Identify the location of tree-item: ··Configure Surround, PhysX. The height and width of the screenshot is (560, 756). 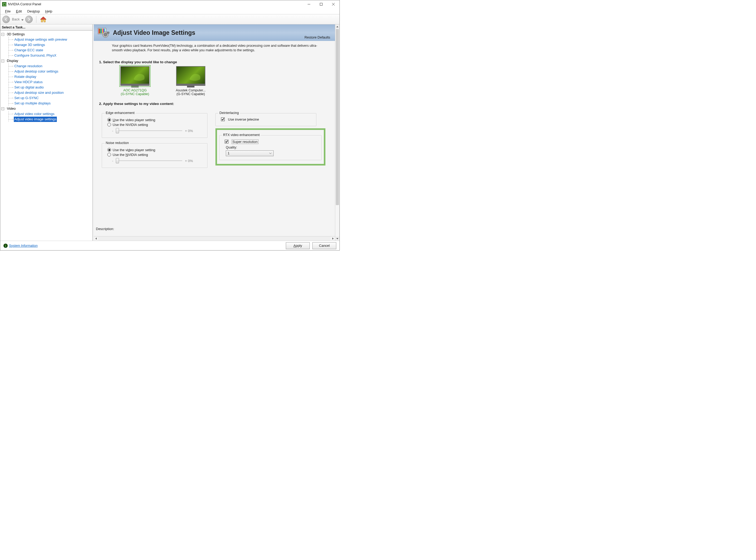
(49, 56).